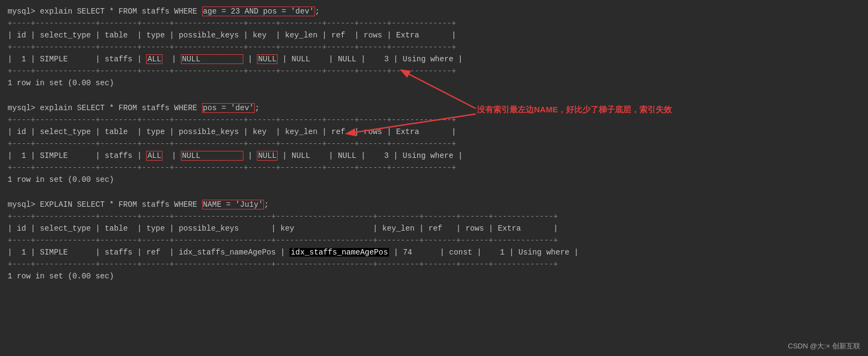 The width and height of the screenshot is (868, 356). Describe the element at coordinates (259, 11) in the screenshot. I see `q1-highlight: age = 23 AND pos = 'dev'` at that location.